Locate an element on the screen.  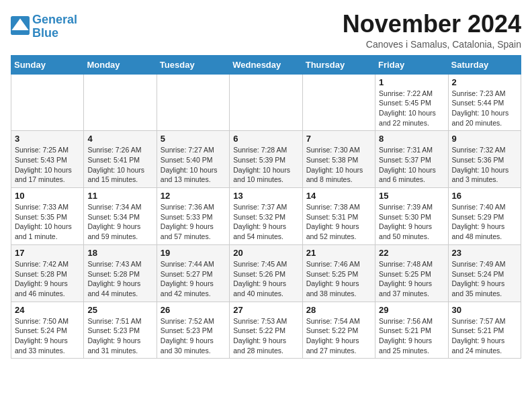
day-number: 6 is located at coordinates (266, 138).